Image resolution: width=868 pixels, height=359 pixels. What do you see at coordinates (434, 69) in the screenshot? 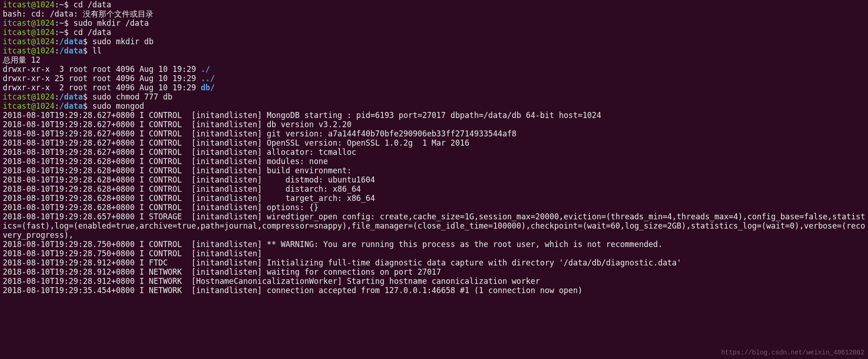
I see `terminal-line: drwxr-xr-x 3 root root 4096 Aug 10 19:29…` at bounding box center [434, 69].